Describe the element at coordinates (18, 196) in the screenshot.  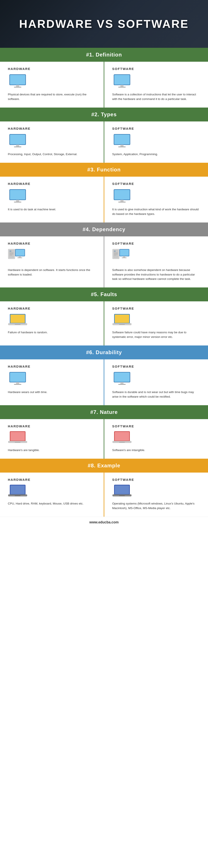
I see `left-icon-function` at that location.